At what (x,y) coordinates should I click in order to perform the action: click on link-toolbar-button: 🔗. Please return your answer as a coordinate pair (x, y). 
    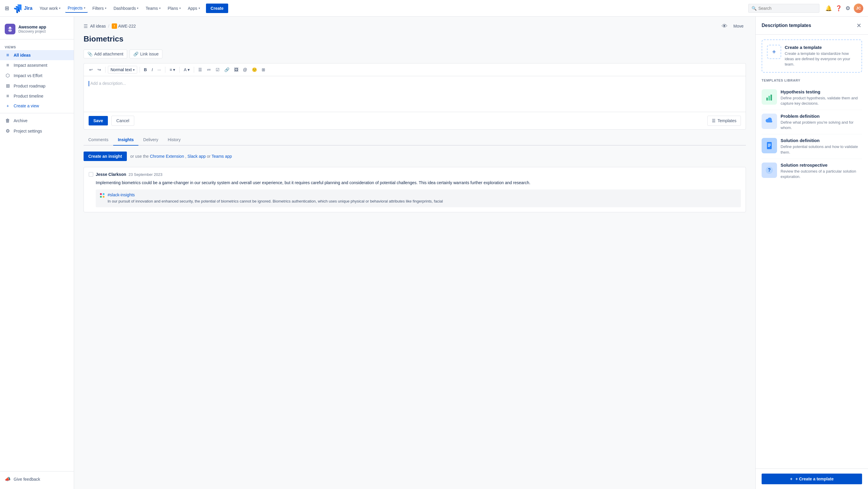
    Looking at the image, I should click on (227, 69).